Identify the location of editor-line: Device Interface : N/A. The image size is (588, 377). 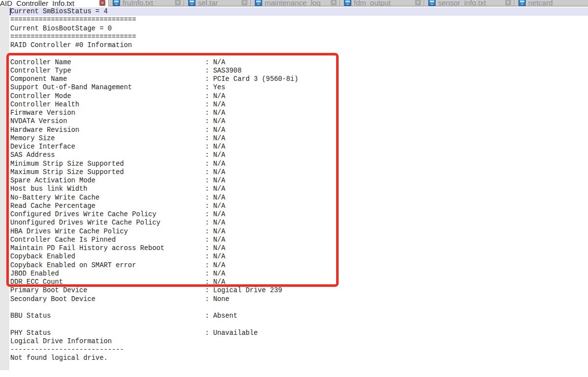
(154, 147).